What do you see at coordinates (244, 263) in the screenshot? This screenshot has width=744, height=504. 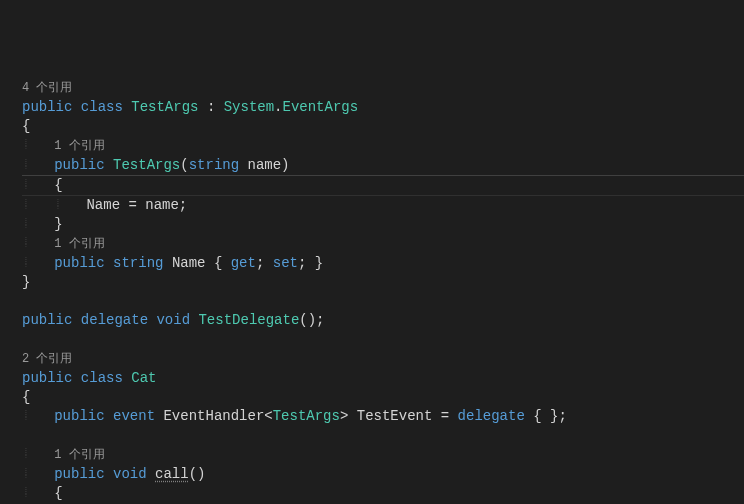 I see `keyword: get` at bounding box center [244, 263].